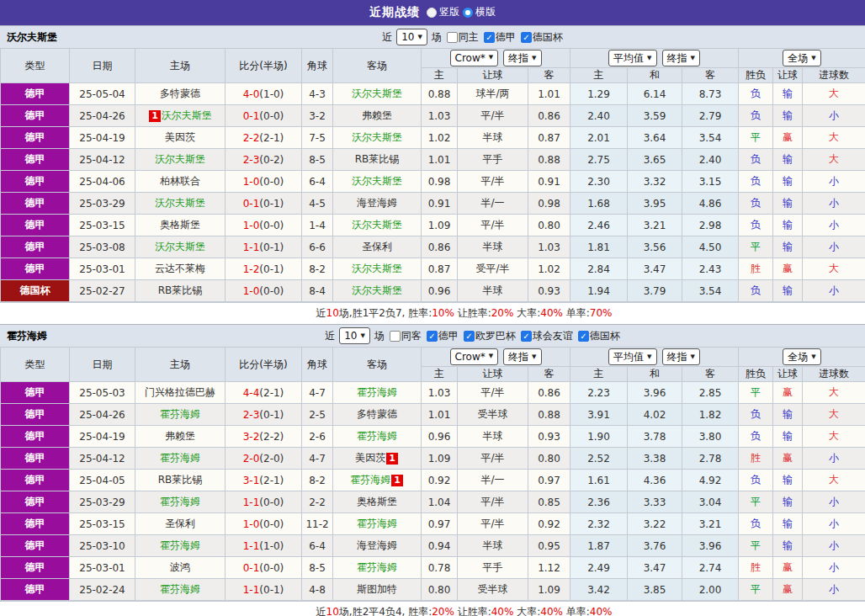  What do you see at coordinates (547, 337) in the screenshot?
I see `filter-checkbox-球会友谊: ✓球会友谊` at bounding box center [547, 337].